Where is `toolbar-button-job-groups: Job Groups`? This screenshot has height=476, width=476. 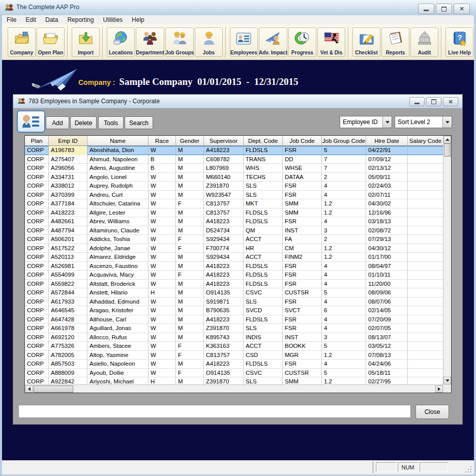
toolbar-button-job-groups: Job Groups is located at coordinates (180, 42).